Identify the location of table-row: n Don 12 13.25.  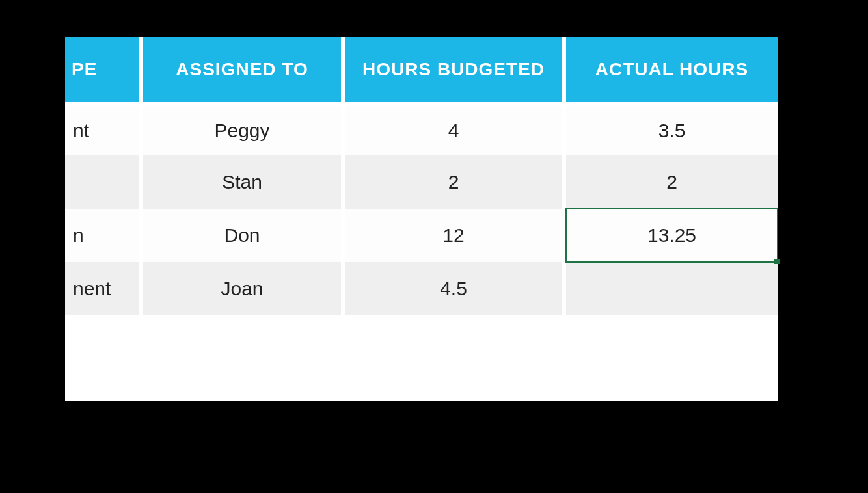
(422, 235).